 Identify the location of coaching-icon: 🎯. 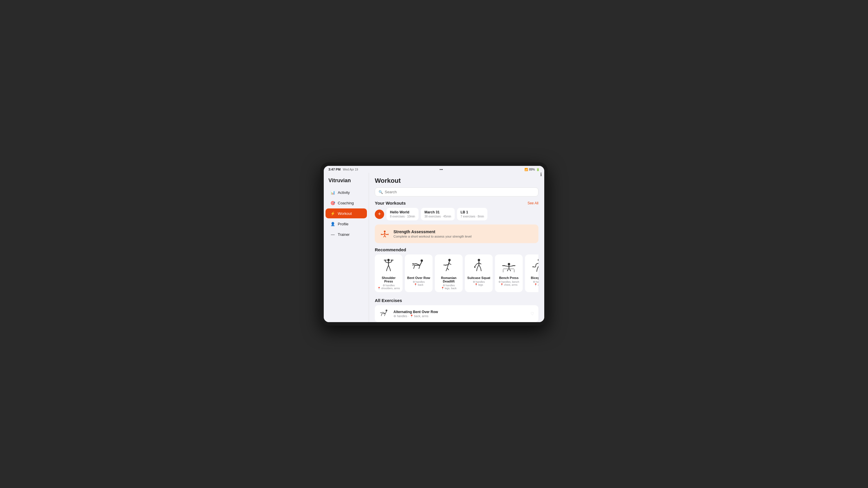
(333, 203).